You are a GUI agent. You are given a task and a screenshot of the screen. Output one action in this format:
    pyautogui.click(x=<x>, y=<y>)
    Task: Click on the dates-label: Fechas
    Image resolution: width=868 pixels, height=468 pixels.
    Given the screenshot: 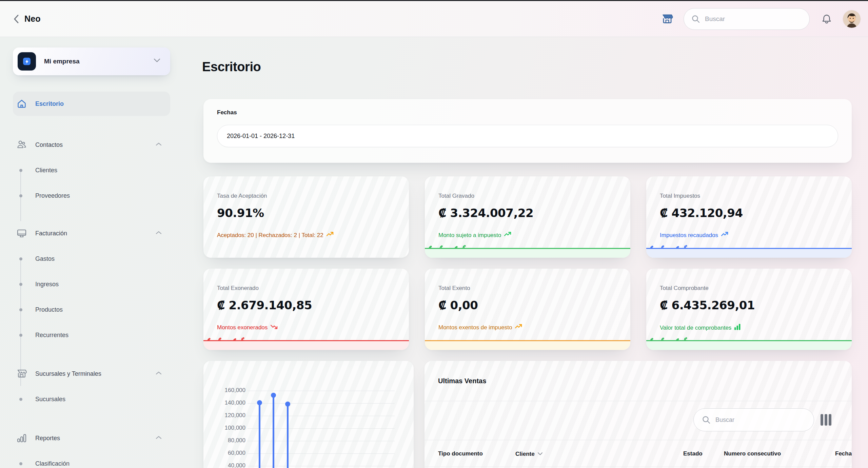 What is the action you would take?
    pyautogui.click(x=227, y=113)
    